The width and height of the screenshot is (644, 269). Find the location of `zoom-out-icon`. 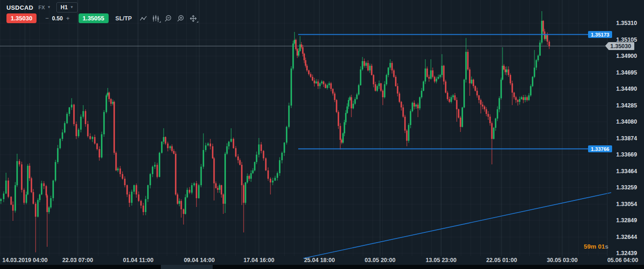

zoom-out-icon is located at coordinates (168, 19).